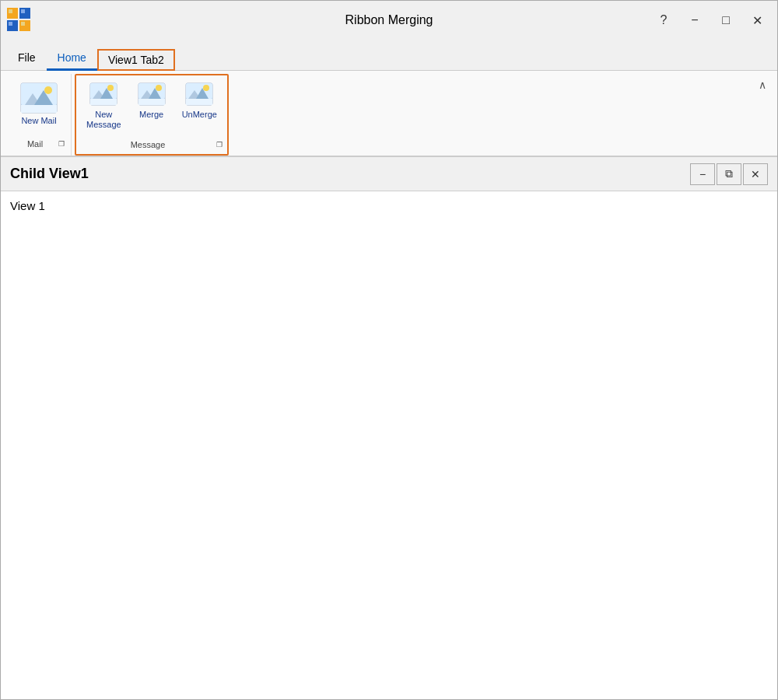  I want to click on unmerge-label: UnMerge, so click(199, 115).